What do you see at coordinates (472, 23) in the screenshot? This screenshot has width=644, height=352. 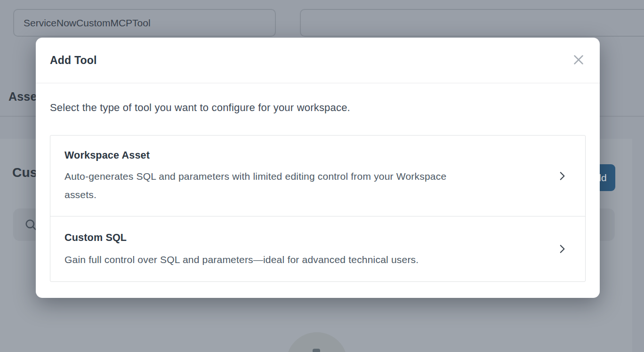 I see `secondary-input` at bounding box center [472, 23].